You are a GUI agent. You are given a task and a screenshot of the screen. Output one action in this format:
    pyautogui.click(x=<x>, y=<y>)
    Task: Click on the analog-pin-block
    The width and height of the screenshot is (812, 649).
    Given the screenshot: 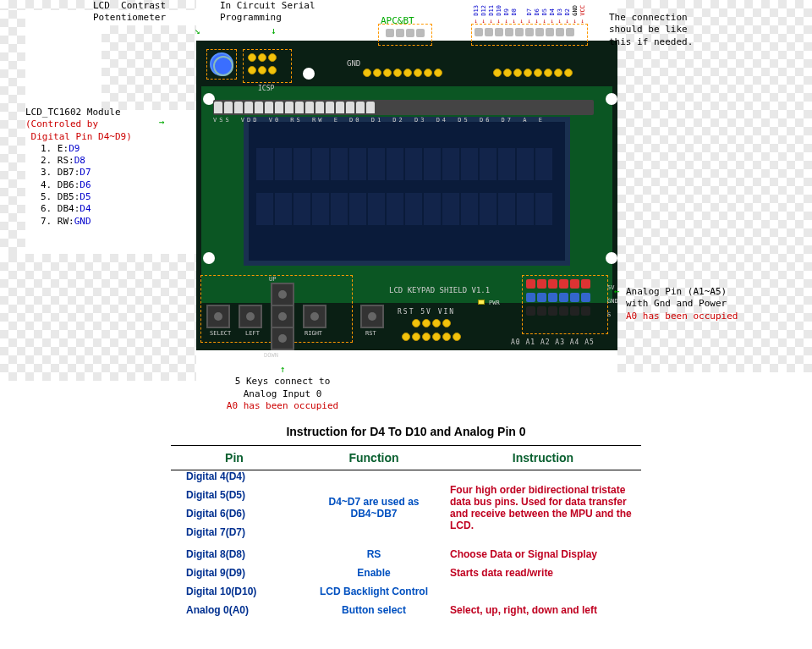 What is the action you would take?
    pyautogui.click(x=566, y=300)
    